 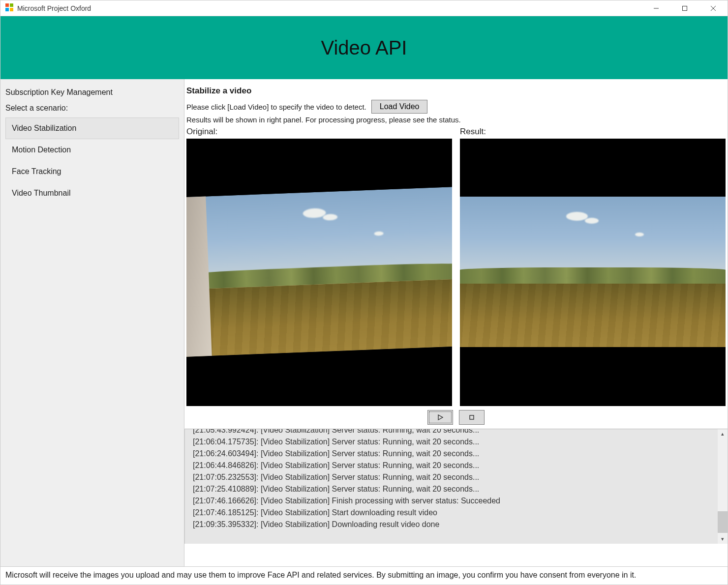 What do you see at coordinates (456, 454) in the screenshot?
I see `log-line: [21:06:24.603494]: [Video Stabilization]…` at bounding box center [456, 454].